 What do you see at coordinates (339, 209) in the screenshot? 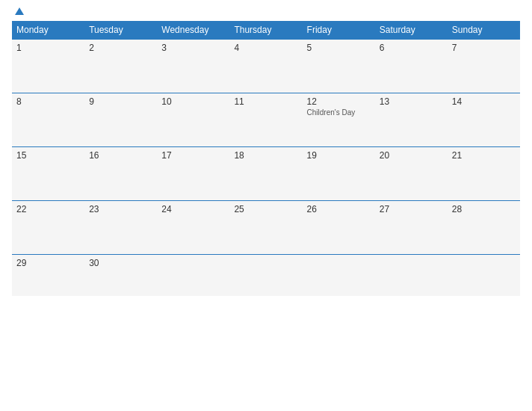
I see `day-number: 26` at bounding box center [339, 209].